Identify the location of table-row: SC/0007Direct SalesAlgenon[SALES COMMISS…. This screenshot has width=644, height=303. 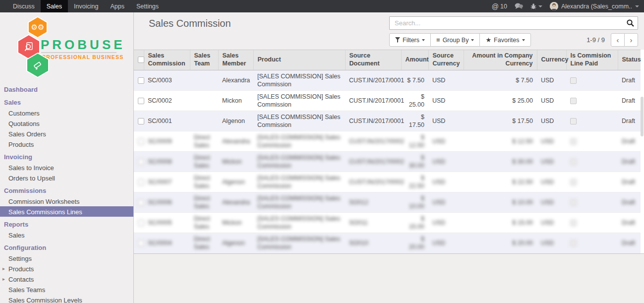
(387, 182).